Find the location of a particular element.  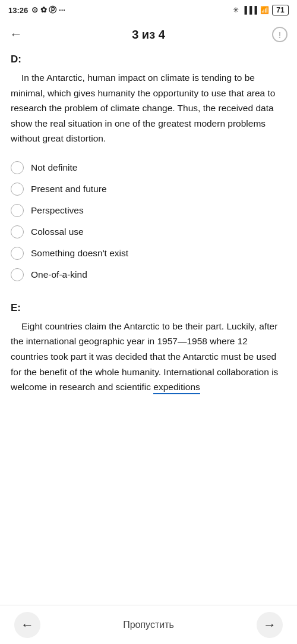

radio-colossal-use is located at coordinates (17, 232).